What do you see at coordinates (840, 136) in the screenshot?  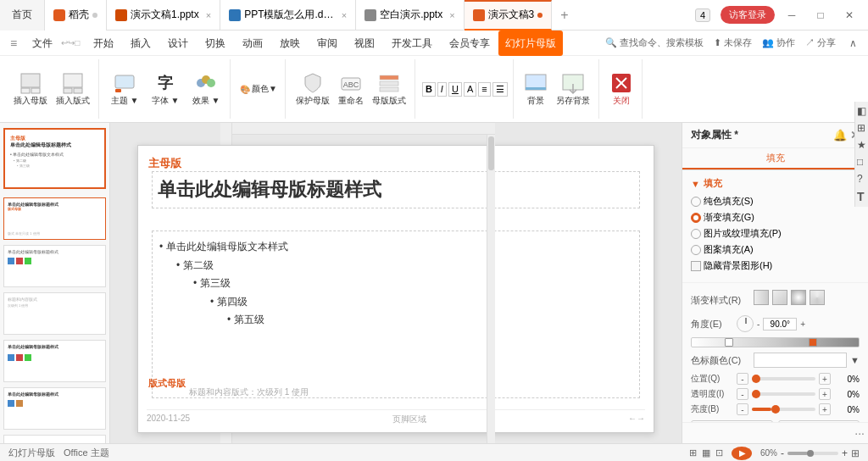 I see `panel-bell-icon: 🔔` at bounding box center [840, 136].